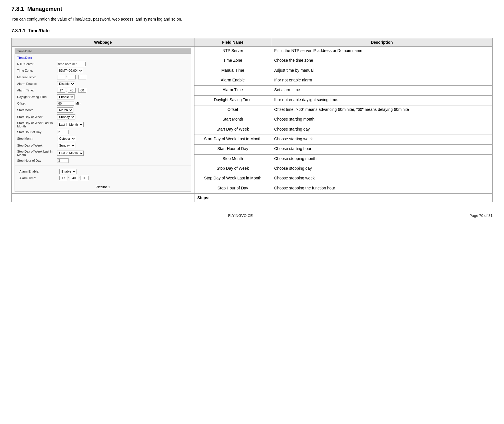 The height and width of the screenshot is (424, 504). What do you see at coordinates (103, 84) in the screenshot?
I see `alarm-enable-row: Alarm Enable: Disable` at bounding box center [103, 84].